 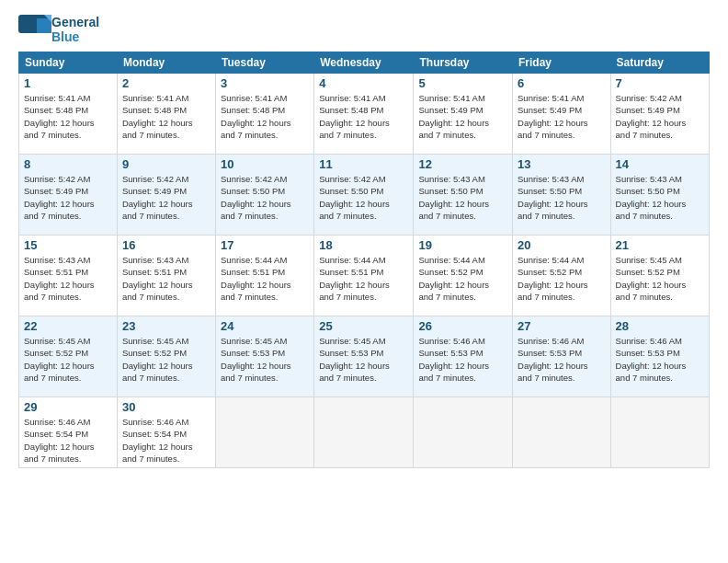 What do you see at coordinates (68, 432) in the screenshot?
I see `calendar-cell: 29 Sunrise: 5:46 AM Sunset: 5:54 PM Dayl…` at bounding box center [68, 432].